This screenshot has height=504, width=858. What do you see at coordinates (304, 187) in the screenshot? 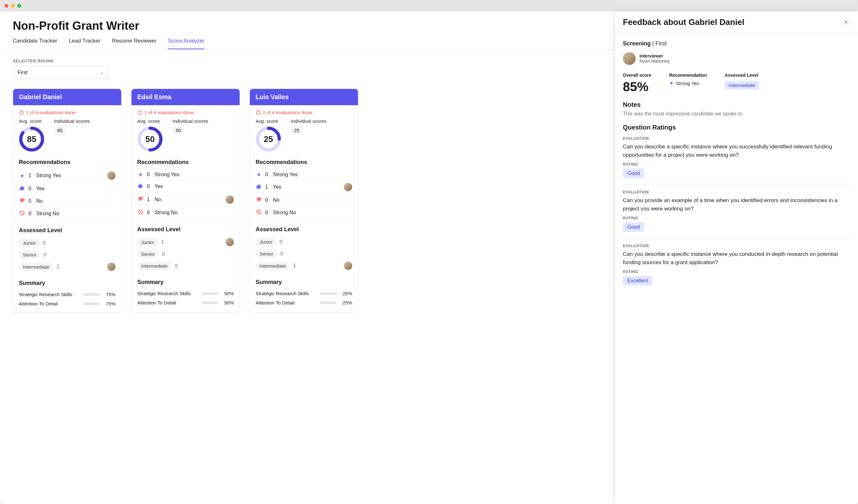
I see `rec-row-yes: 1Yes` at bounding box center [304, 187].